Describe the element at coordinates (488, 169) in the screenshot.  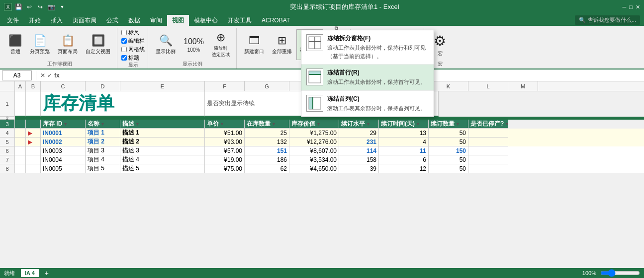
I see `cell-l8` at that location.